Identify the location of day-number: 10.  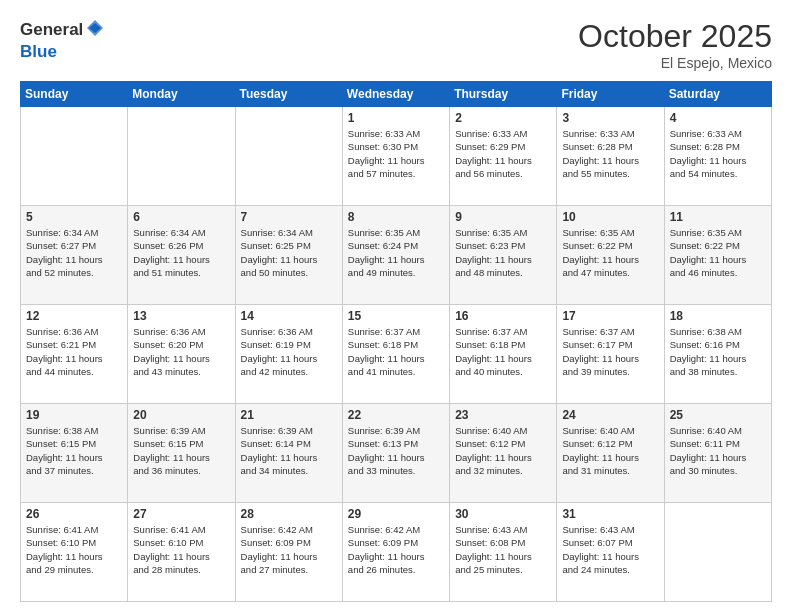
(610, 217).